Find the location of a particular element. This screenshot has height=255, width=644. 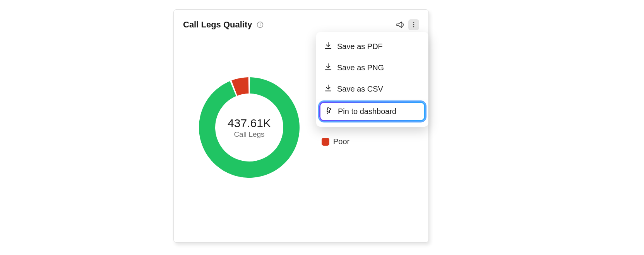

options-dropdown: Save as PDFSave as PNGSave as CSVPin to … is located at coordinates (372, 80).